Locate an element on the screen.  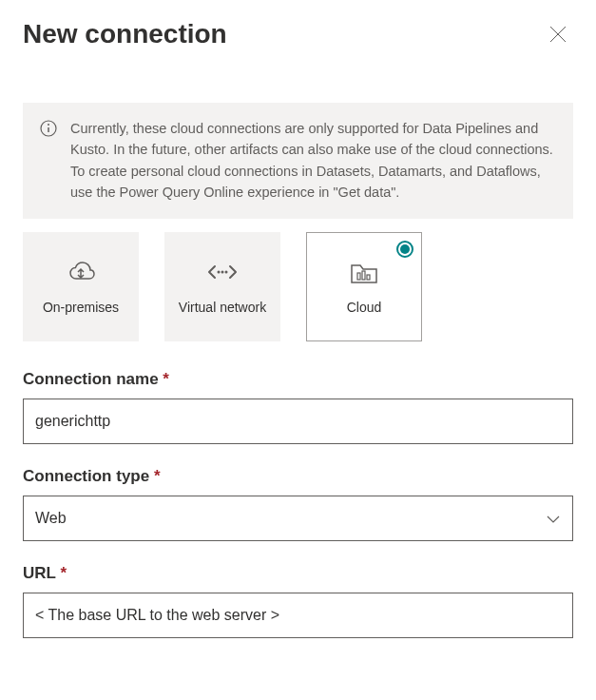
network-icon is located at coordinates (222, 272).